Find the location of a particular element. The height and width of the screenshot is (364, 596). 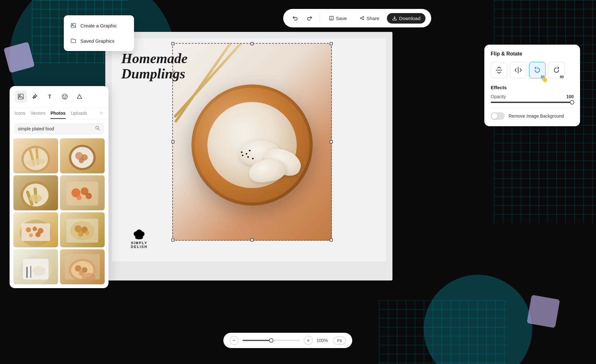

panel-tabs: Icons Vectors Photos Uploads ☆ is located at coordinates (59, 113).